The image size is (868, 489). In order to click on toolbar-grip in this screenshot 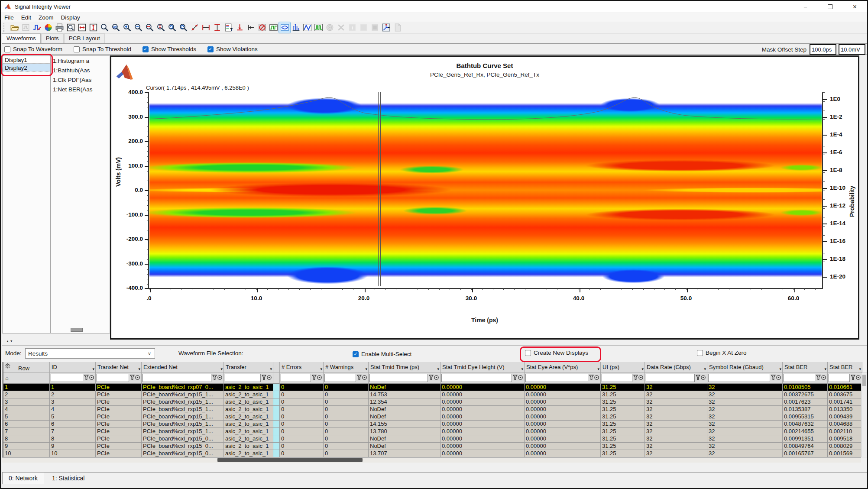, I will do `click(5, 28)`.